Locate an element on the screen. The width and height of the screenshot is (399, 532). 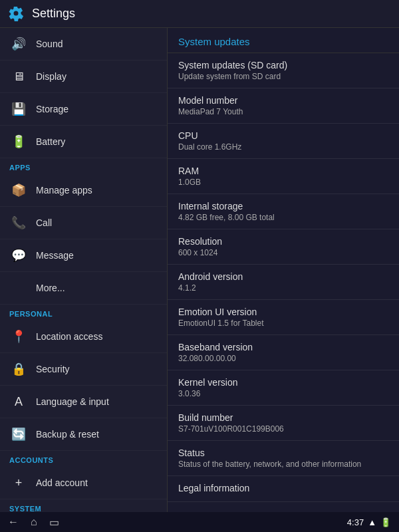
wifi-icon: ▲ is located at coordinates (372, 523).